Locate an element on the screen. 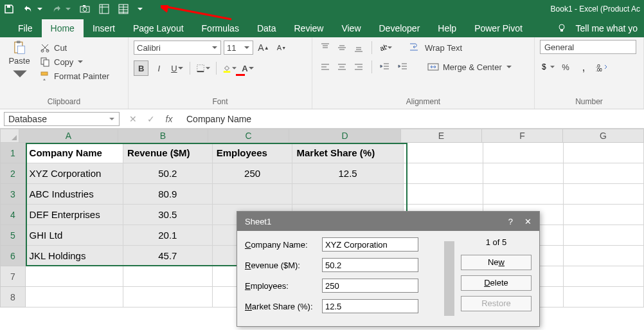 This screenshot has width=644, height=330. cell-G3 is located at coordinates (604, 194).